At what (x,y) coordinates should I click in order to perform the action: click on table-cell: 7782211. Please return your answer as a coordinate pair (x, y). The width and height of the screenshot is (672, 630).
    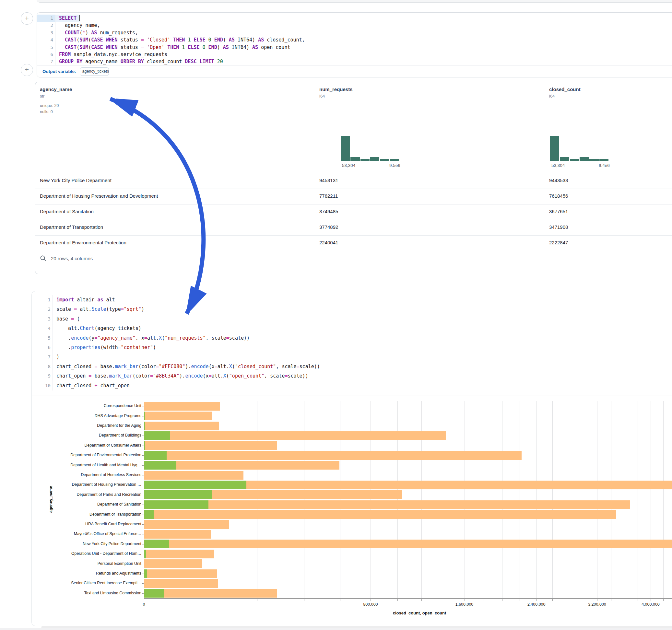
    Looking at the image, I should click on (329, 196).